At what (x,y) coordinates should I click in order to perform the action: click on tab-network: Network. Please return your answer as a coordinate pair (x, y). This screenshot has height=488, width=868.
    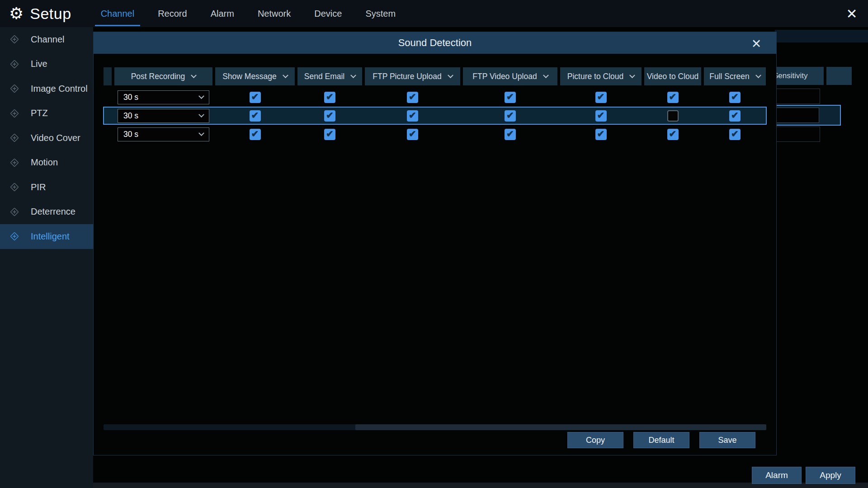
    Looking at the image, I should click on (274, 14).